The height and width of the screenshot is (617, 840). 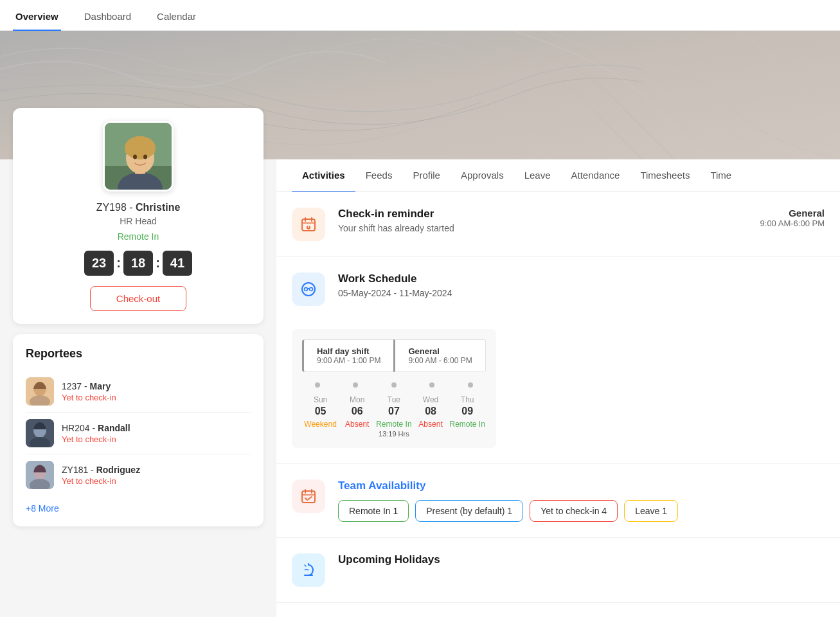 I want to click on tab-feeds: Feeds, so click(x=379, y=176).